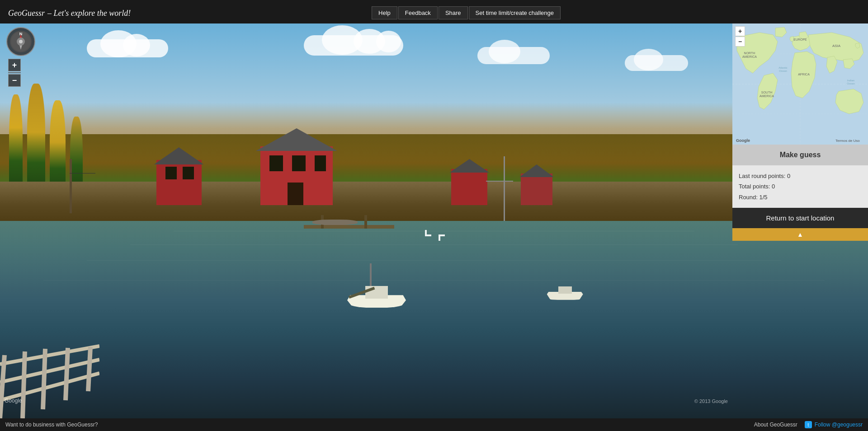 The width and height of the screenshot is (868, 431). I want to click on boat, so click(377, 296).